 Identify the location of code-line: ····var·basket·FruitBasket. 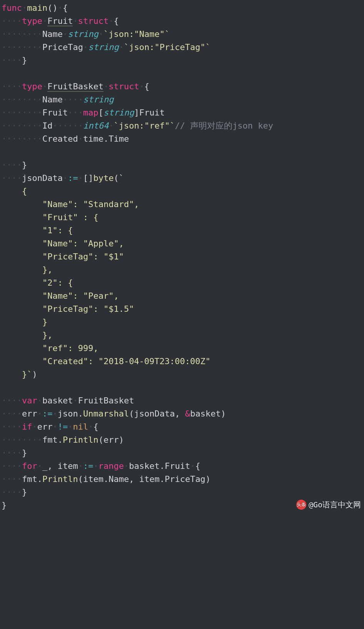
(68, 400).